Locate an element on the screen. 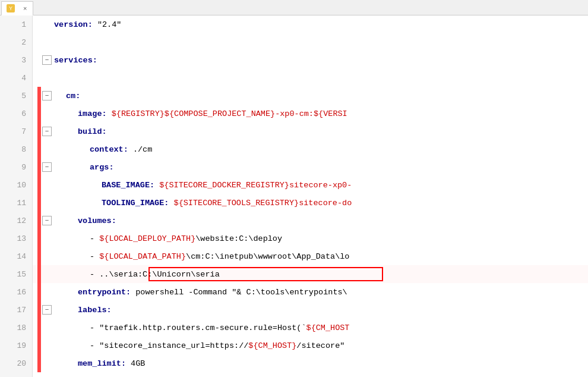  code-line: mem_limit: 4GB is located at coordinates (310, 363).